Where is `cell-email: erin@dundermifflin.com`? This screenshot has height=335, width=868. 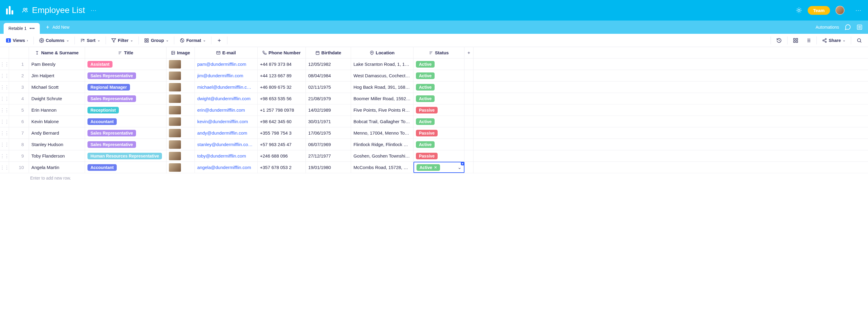 cell-email: erin@dundermifflin.com is located at coordinates (226, 110).